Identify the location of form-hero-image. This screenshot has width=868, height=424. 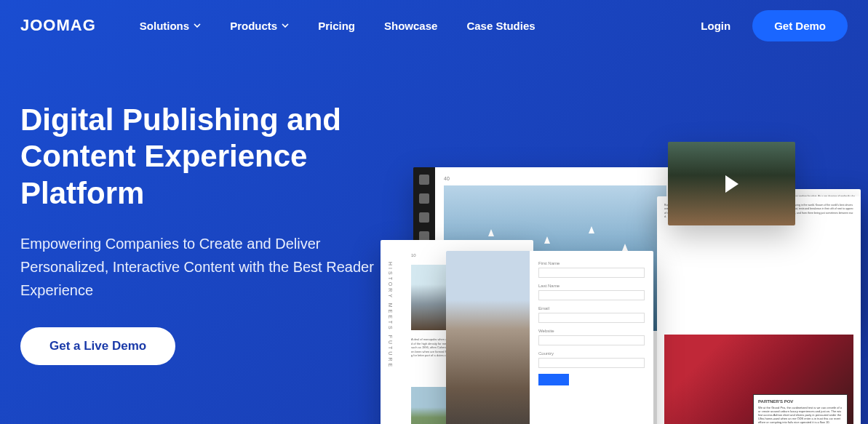
(487, 337).